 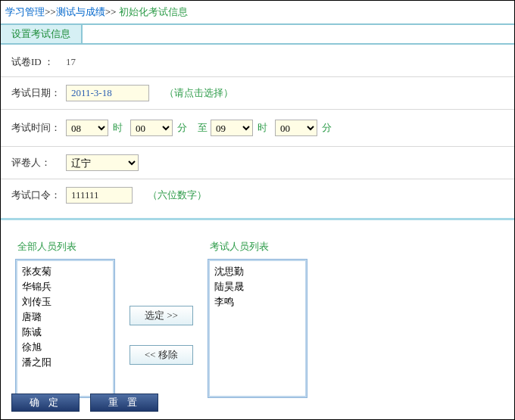 I want to click on exam-date-input, so click(x=108, y=93).